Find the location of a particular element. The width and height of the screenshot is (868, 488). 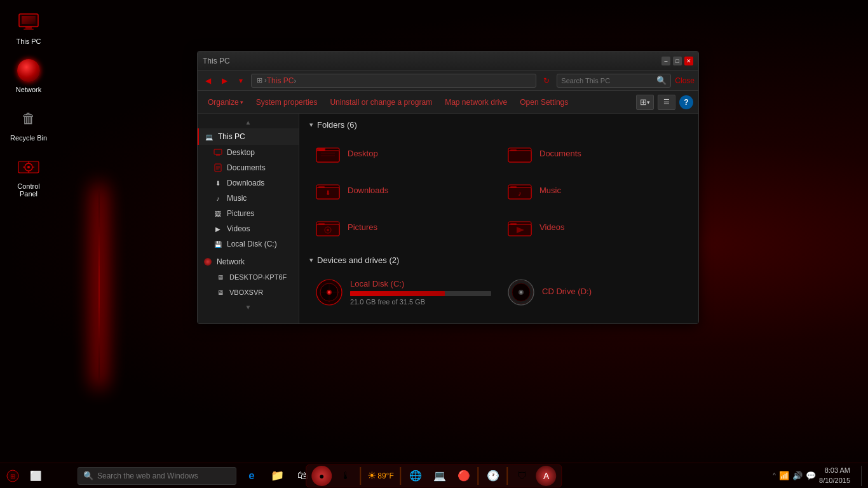

show-desktop-button is located at coordinates (863, 476).